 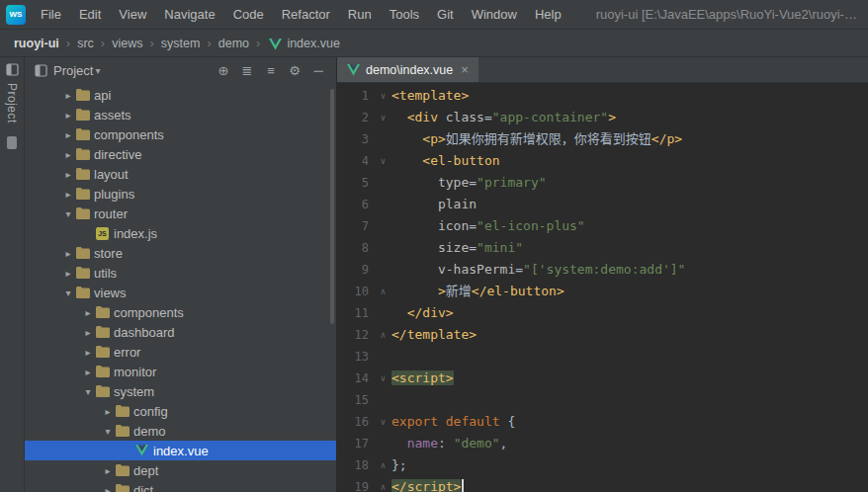 I want to click on tab-demo-index-vue: demo\index.vue ×, so click(x=407, y=69).